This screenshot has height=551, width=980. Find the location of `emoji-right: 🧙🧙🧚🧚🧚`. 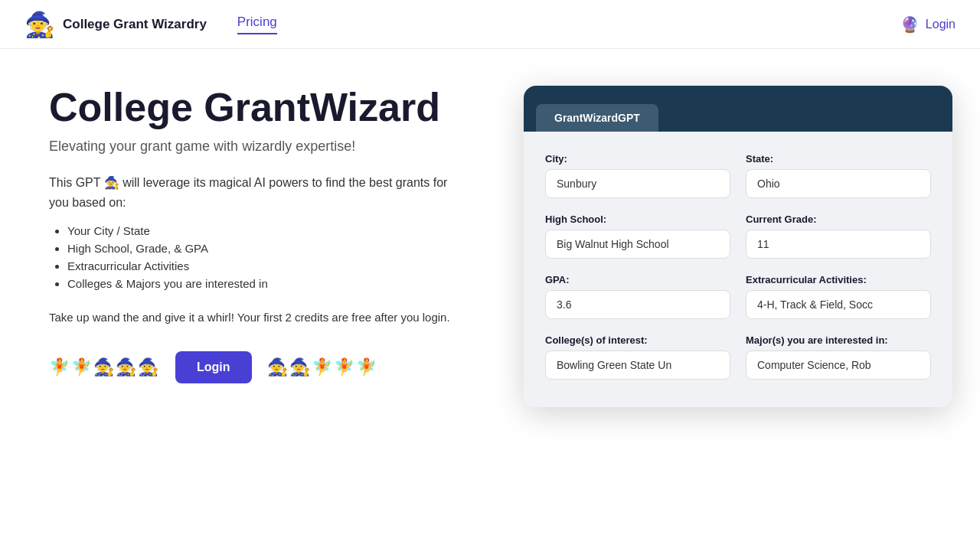

emoji-right: 🧙🧙🧚🧚🧚 is located at coordinates (323, 367).